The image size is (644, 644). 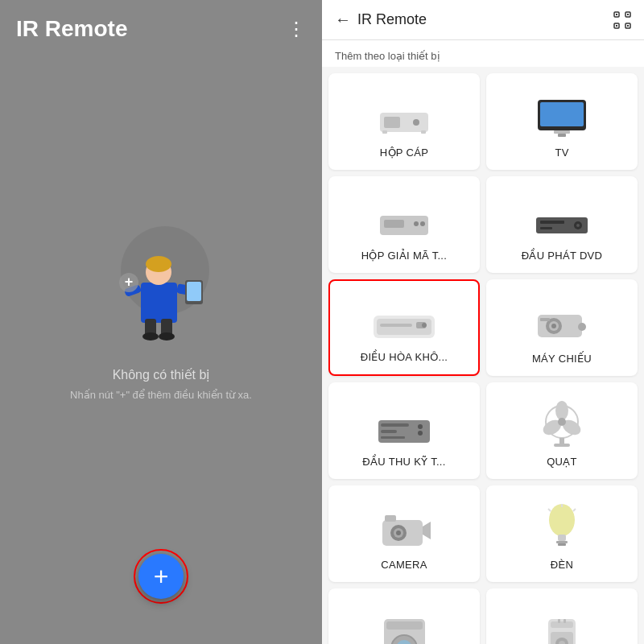 What do you see at coordinates (562, 153) in the screenshot?
I see `tv-label: TV` at bounding box center [562, 153].